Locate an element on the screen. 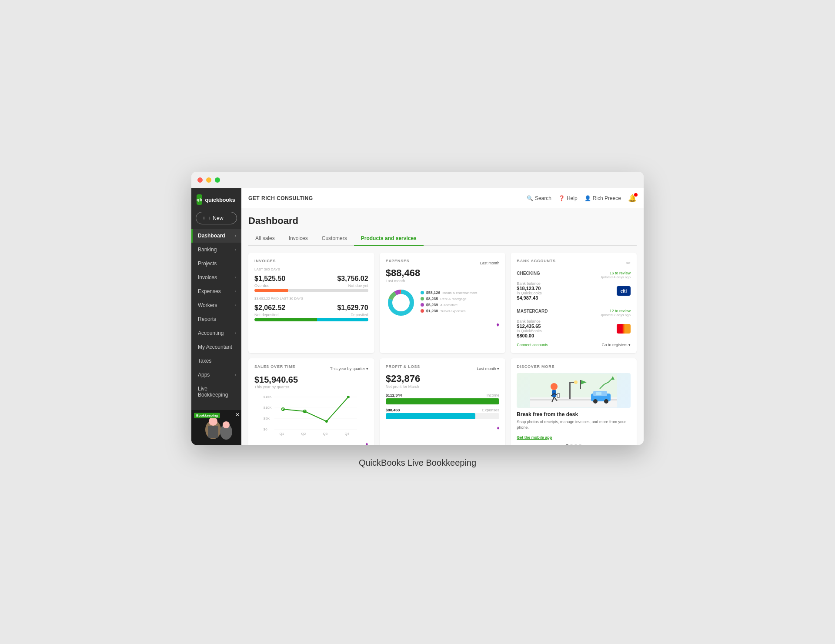 This screenshot has width=835, height=644. expenses-donut is located at coordinates (401, 303).